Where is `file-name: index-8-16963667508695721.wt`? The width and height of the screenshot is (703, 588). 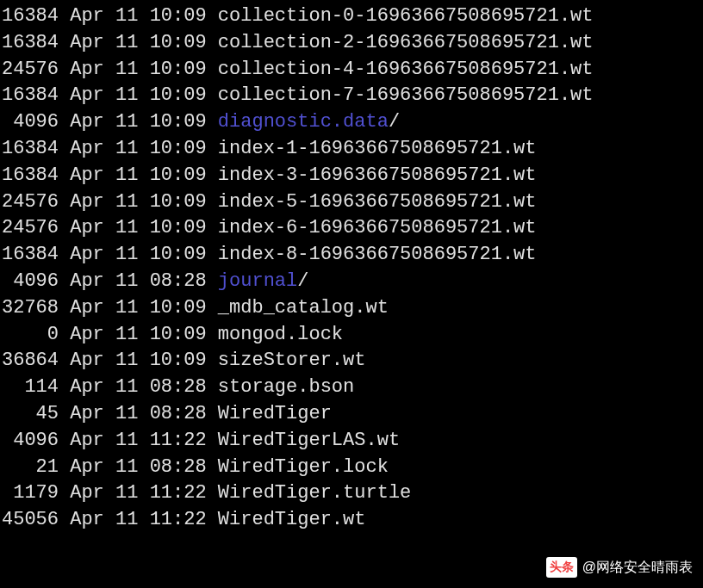 file-name: index-8-16963667508695721.wt is located at coordinates (377, 255).